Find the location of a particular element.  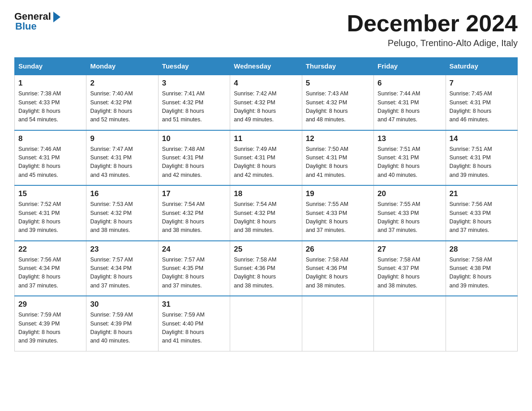

day-info: Sunrise: 7:57 AMSunset: 4:34 PMDaylight:… is located at coordinates (122, 273).